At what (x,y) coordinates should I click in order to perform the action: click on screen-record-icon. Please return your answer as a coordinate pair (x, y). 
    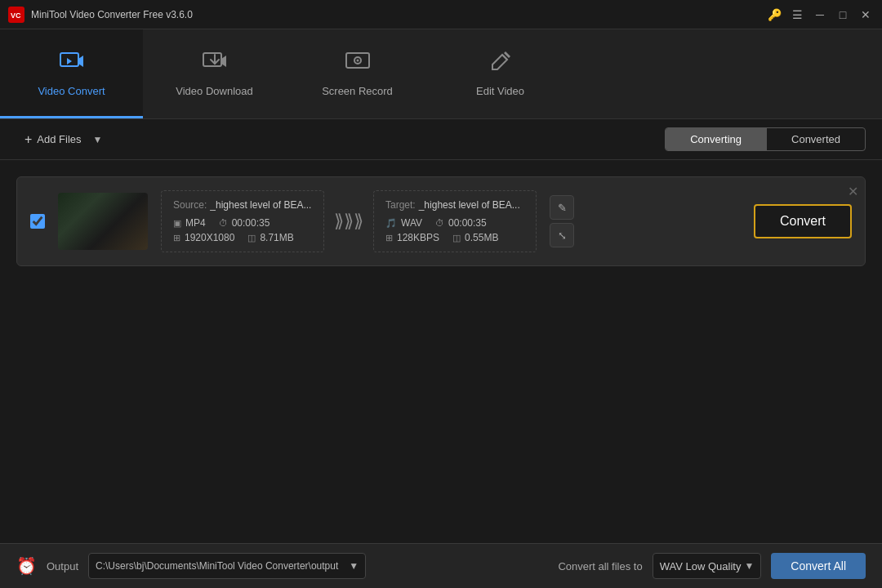
    Looking at the image, I should click on (358, 64).